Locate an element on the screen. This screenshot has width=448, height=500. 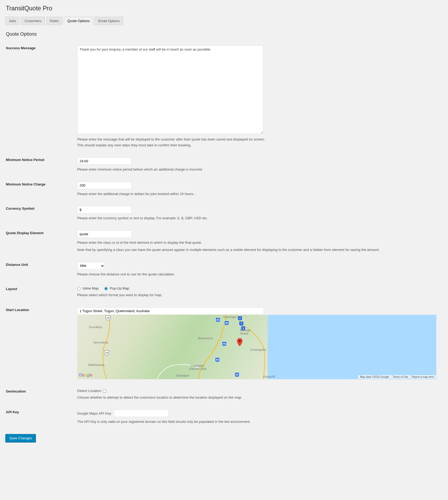
label-geolocation: Geolocation is located at coordinates (41, 396).